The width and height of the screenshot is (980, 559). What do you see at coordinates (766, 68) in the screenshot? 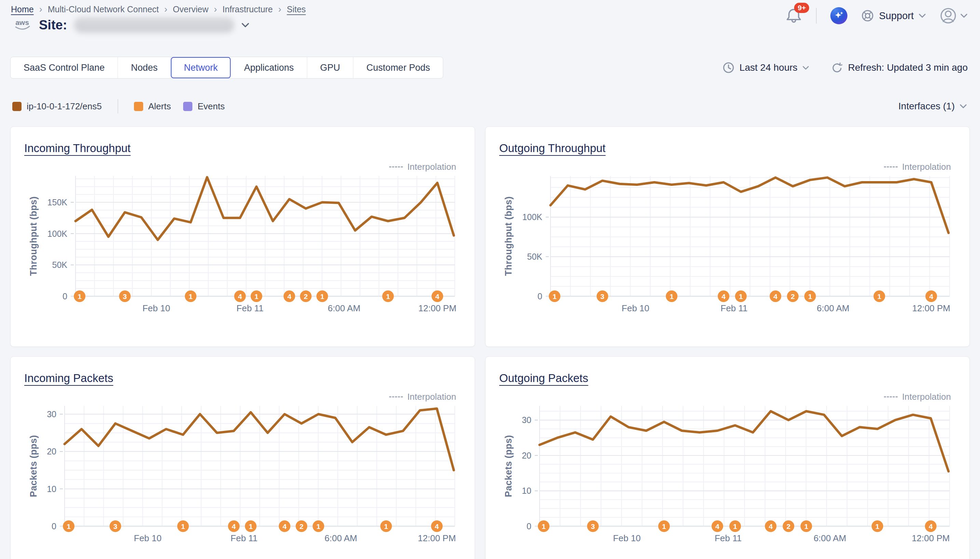
I see `time-range-dropdown: Last 24 hours` at bounding box center [766, 68].